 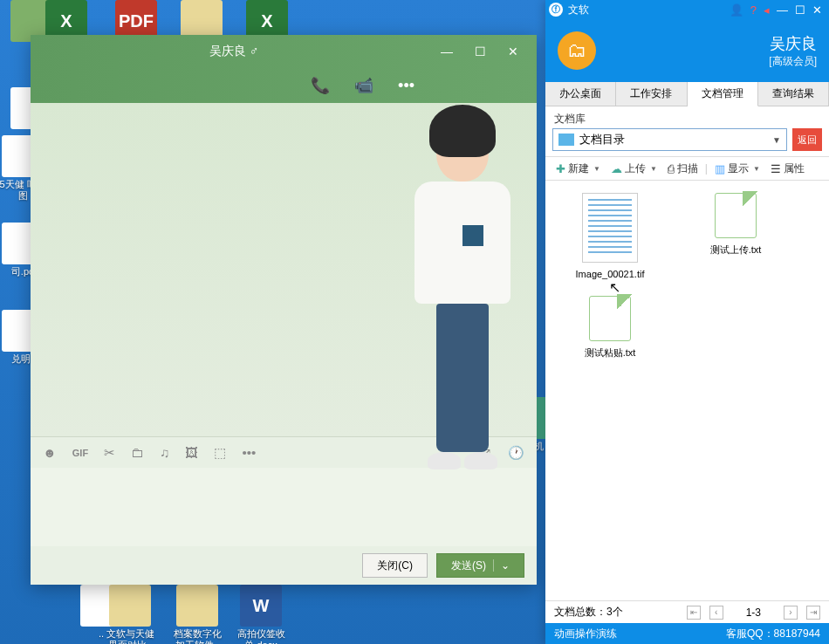 What do you see at coordinates (688, 634) in the screenshot?
I see `panel-footer: 动画操作演练 客服QQ：88187944` at bounding box center [688, 634].